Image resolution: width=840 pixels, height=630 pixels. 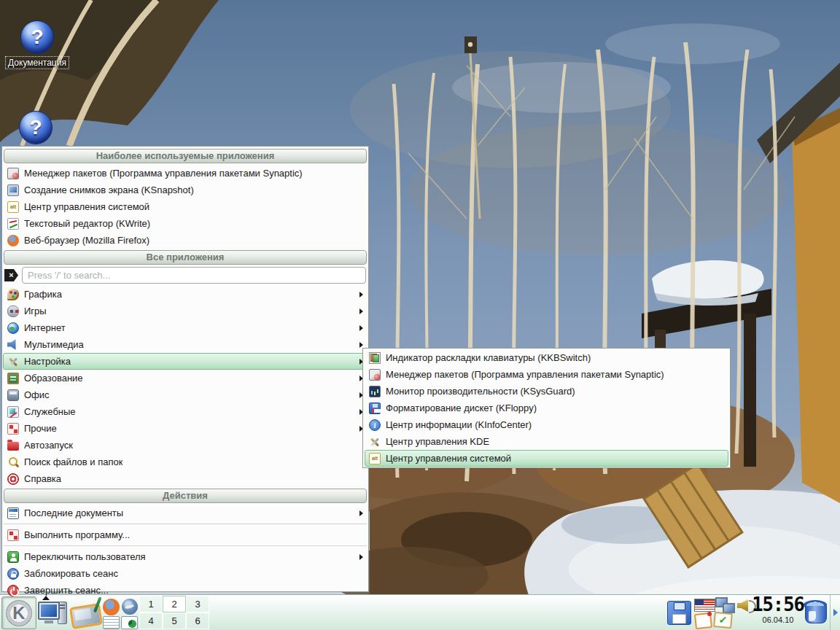 What do you see at coordinates (185, 362) in the screenshot?
I see `menu-item-settings: Настройка` at bounding box center [185, 362].